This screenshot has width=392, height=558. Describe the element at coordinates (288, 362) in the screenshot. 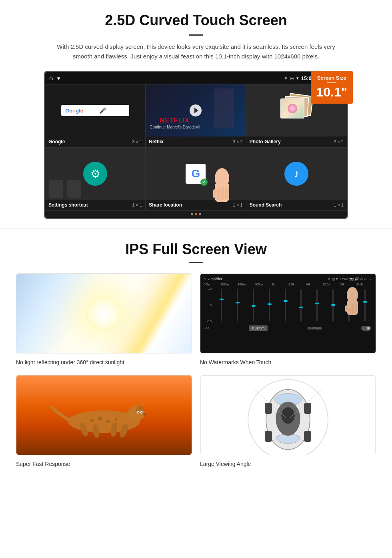

I see `watermarks-label: No Watermarks When Touch` at that location.